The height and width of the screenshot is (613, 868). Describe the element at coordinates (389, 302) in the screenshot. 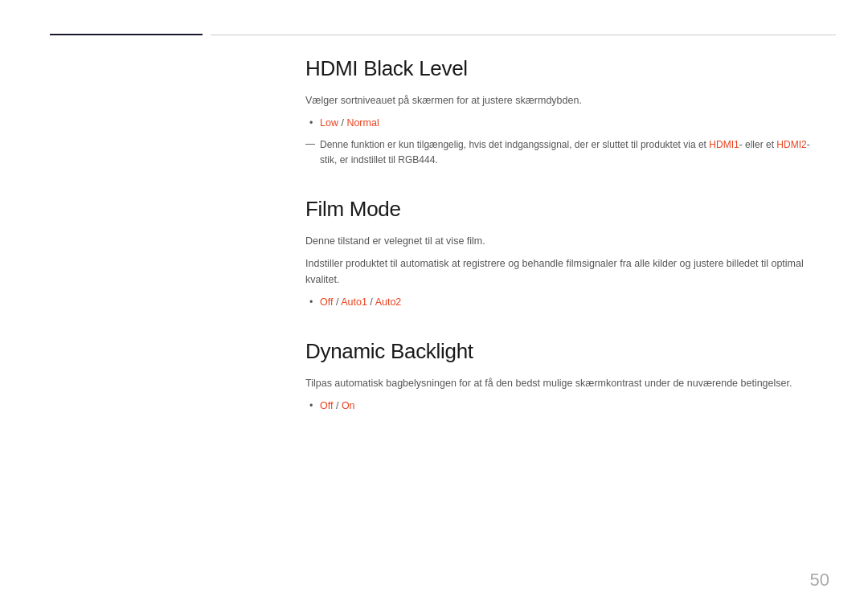

I see `option-auto2: Auto2` at that location.